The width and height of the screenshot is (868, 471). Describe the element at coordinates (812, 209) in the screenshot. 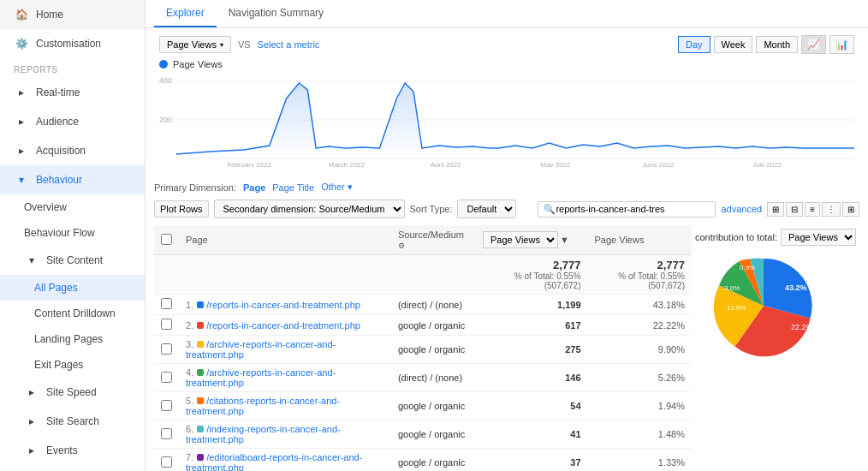

I see `compare-view-button: ≡` at that location.